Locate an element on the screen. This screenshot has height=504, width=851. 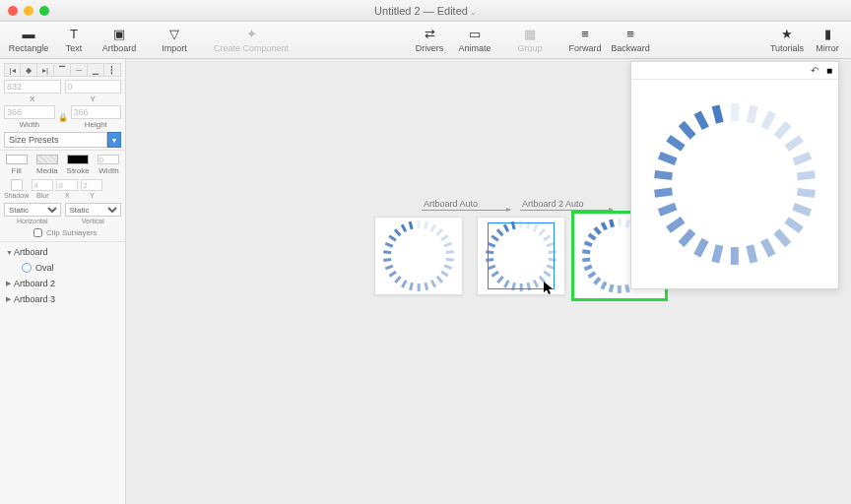
preview-window: ↶ ■ is located at coordinates (735, 175).